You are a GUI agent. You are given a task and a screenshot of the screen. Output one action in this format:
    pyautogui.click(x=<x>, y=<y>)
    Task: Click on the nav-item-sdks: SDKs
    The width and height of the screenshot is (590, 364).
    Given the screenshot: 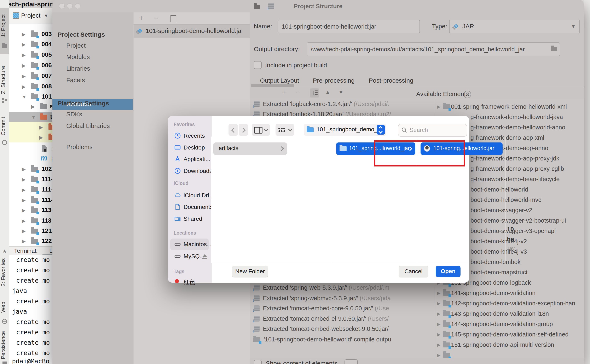 What is the action you would take?
    pyautogui.click(x=74, y=114)
    